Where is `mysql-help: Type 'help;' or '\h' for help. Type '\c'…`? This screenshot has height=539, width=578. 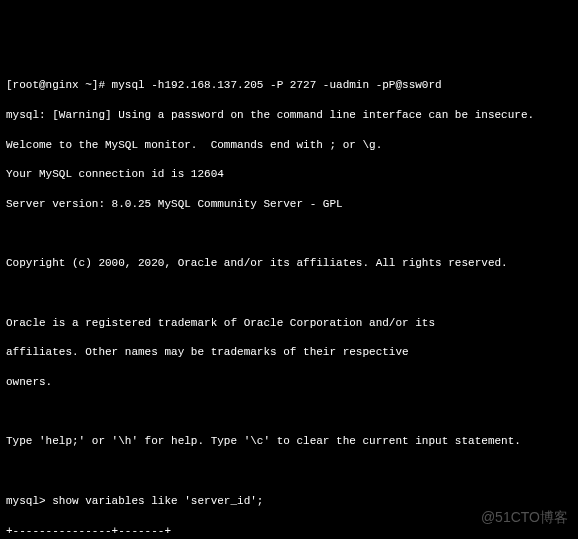 mysql-help: Type 'help;' or '\h' for help. Type '\c'… is located at coordinates (289, 442).